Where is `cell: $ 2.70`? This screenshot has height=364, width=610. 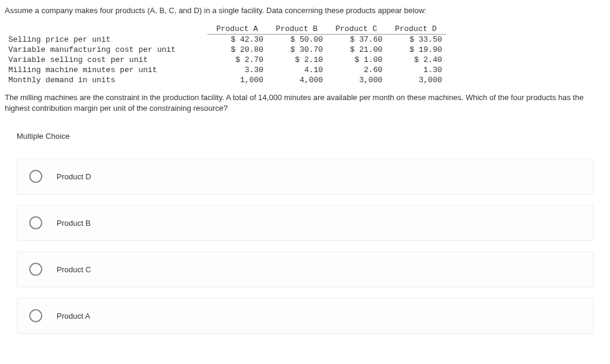
cell: $ 2.70 is located at coordinates (237, 60).